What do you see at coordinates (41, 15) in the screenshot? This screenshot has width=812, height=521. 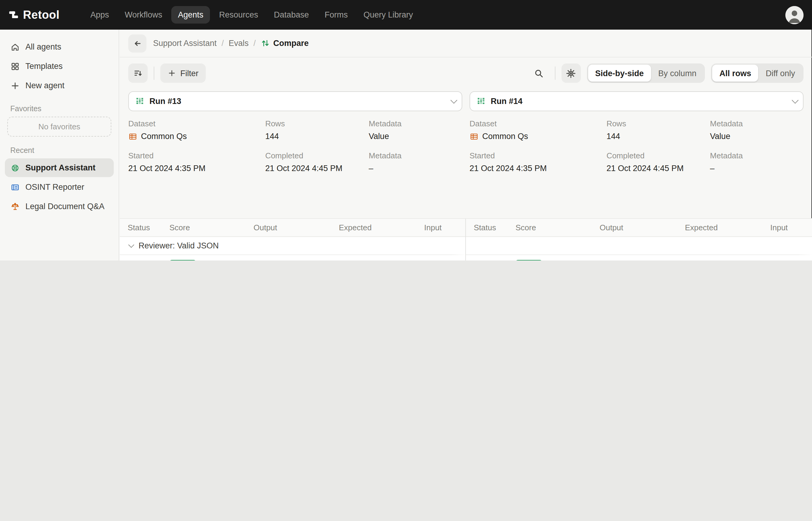 I see `brand-name: Retool` at bounding box center [41, 15].